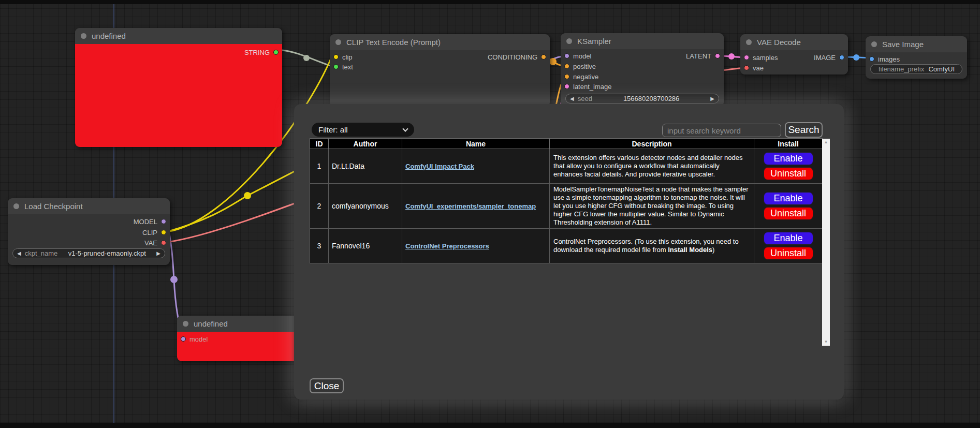 The image size is (980, 428). What do you see at coordinates (164, 232) in the screenshot?
I see `output-dot-clip` at bounding box center [164, 232].